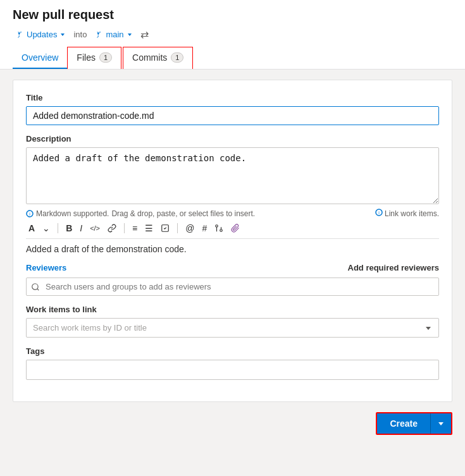 The image size is (465, 476). What do you see at coordinates (30, 214) in the screenshot?
I see `info-icon: i` at bounding box center [30, 214].